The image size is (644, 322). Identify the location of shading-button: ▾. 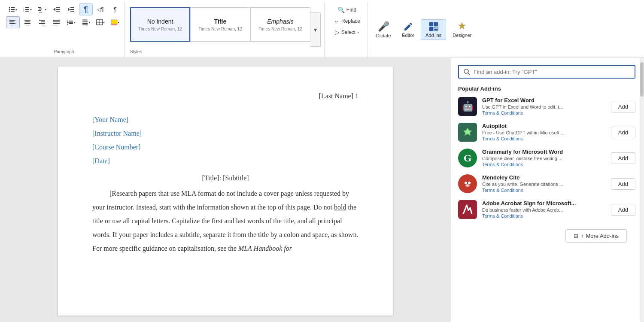
(115, 22).